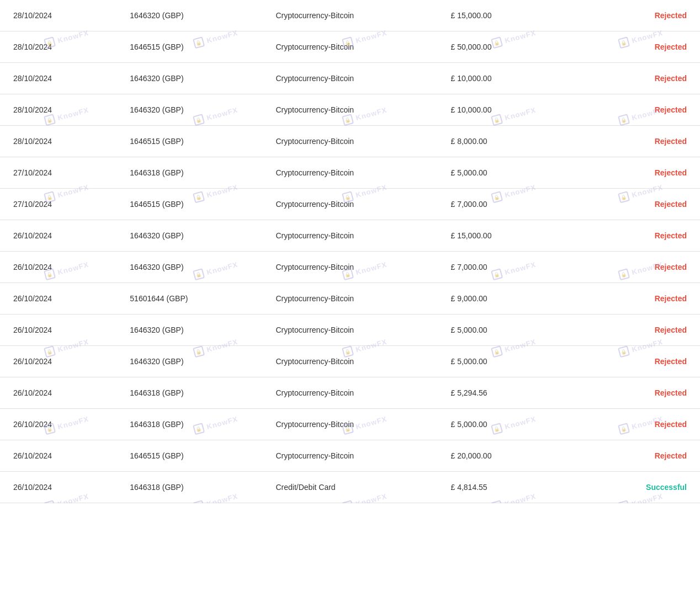  I want to click on table-row: 26/10/2024 1646515 (GBP) Cryptocurrency-…, so click(350, 456).